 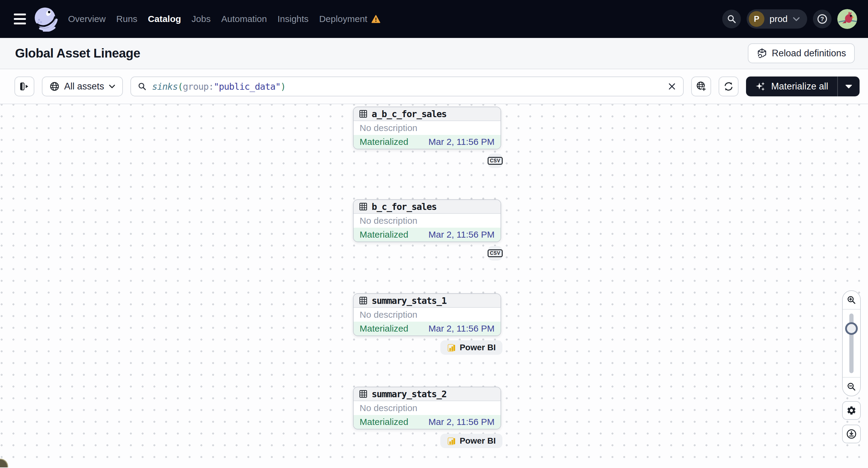 I want to click on lineage-toolbar: All assets sinks(group:"public_data"), so click(x=434, y=87).